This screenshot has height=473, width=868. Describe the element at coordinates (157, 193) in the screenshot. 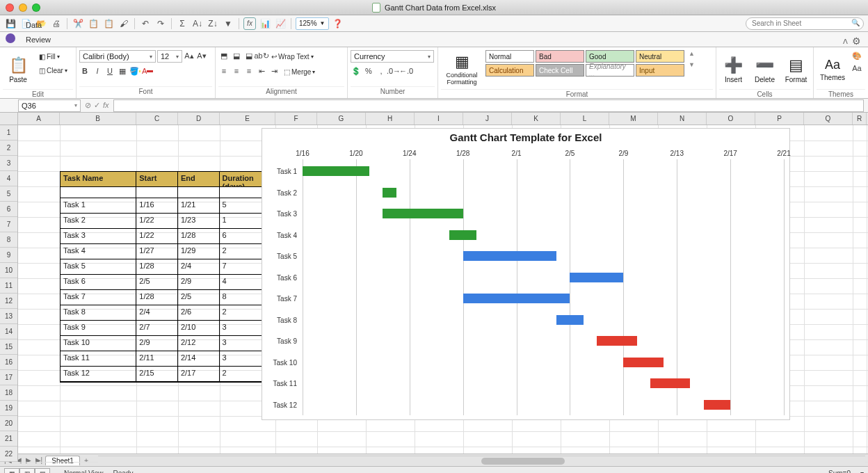

I see `table-cell` at that location.